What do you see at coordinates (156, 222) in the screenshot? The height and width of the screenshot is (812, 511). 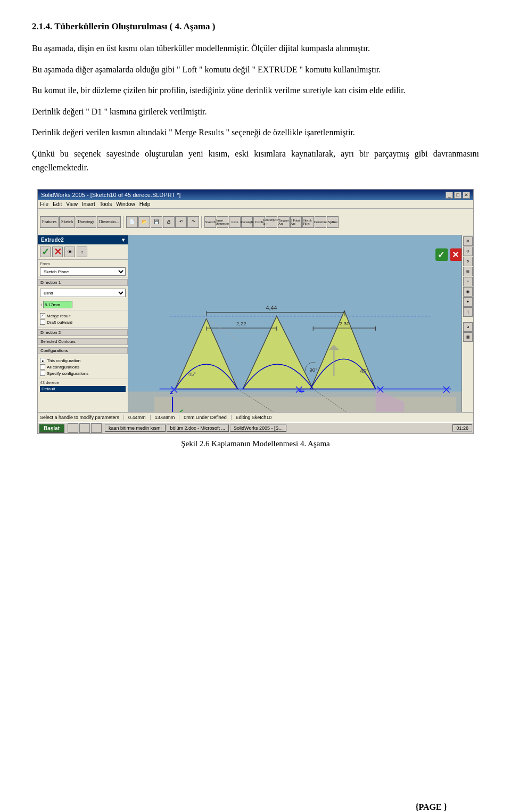 I see `toolbar-save: 💾` at bounding box center [156, 222].